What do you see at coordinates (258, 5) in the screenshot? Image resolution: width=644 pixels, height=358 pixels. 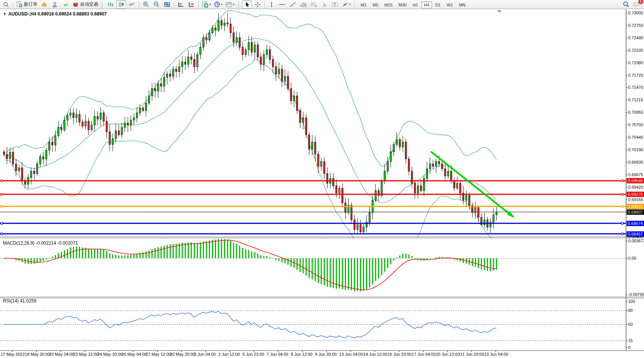 I see `crosshair-button` at bounding box center [258, 5].